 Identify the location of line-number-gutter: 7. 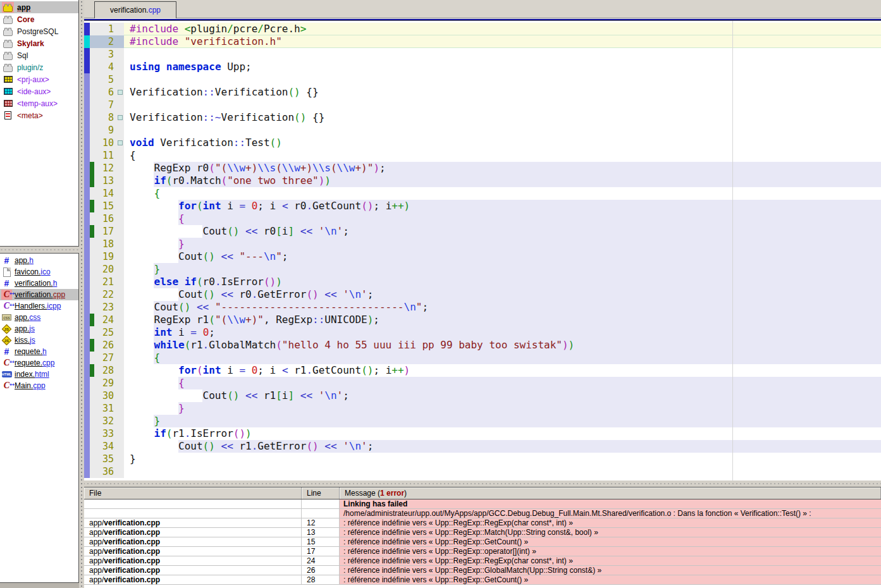
(107, 105).